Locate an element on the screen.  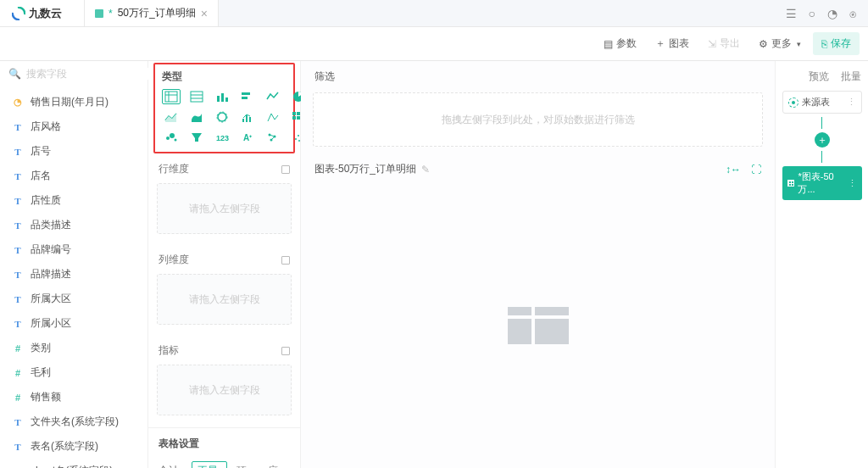
row-dim-dropzone: 请拖入左侧字段 is located at coordinates (224, 209).